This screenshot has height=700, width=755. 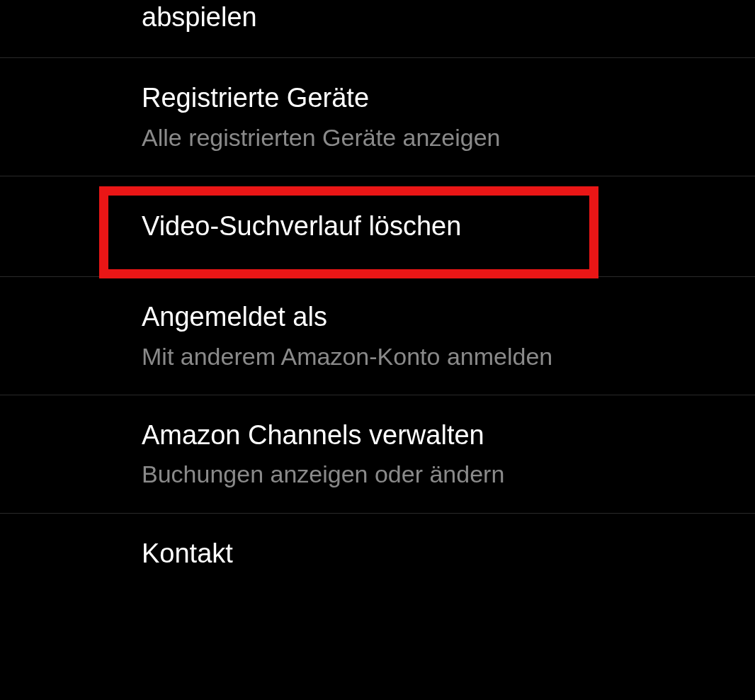 What do you see at coordinates (378, 227) in the screenshot?
I see `settings-item-clear-search-history: Video-Suchverlauf löschen` at bounding box center [378, 227].